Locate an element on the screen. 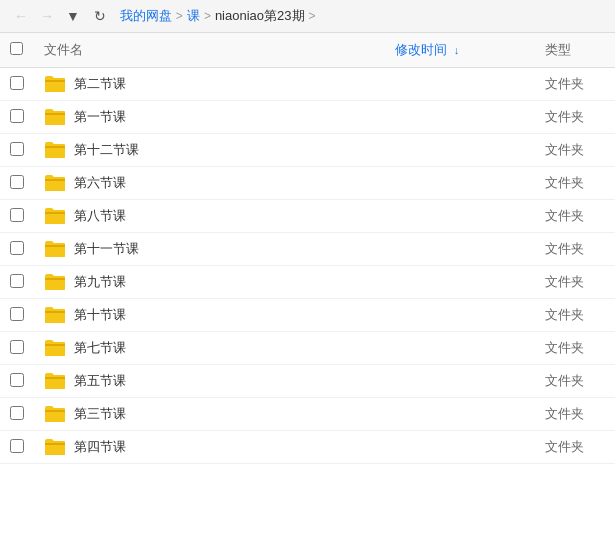 The width and height of the screenshot is (615, 546). th-time: 修改时间 ↓ is located at coordinates (460, 50).